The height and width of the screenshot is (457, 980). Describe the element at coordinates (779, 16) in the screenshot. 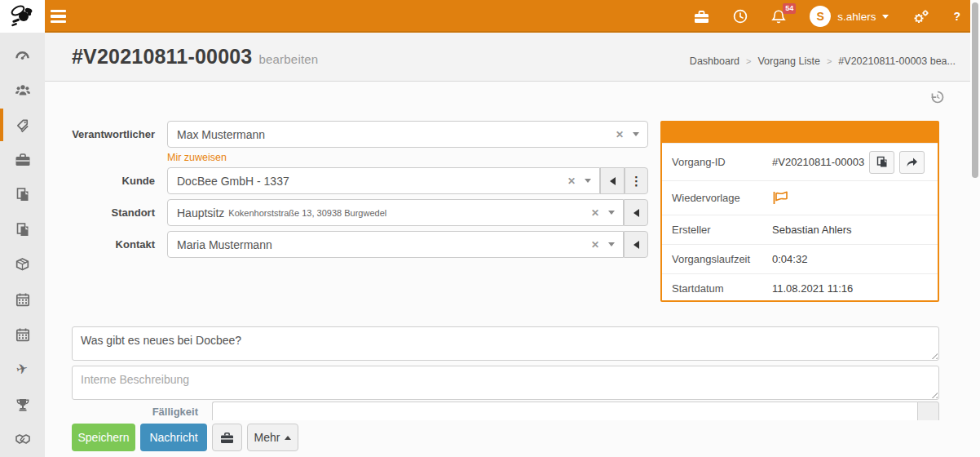

I see `notifications-bell-icon: 54` at that location.